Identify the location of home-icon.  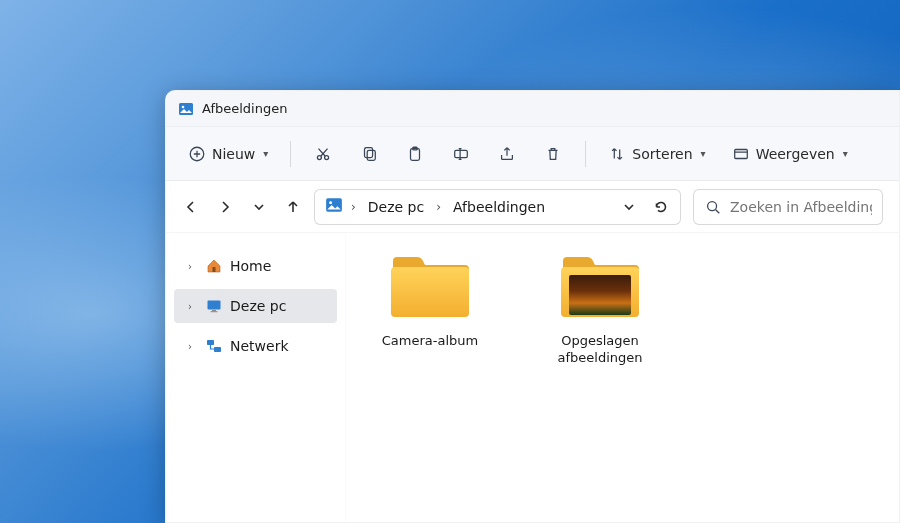
(214, 266).